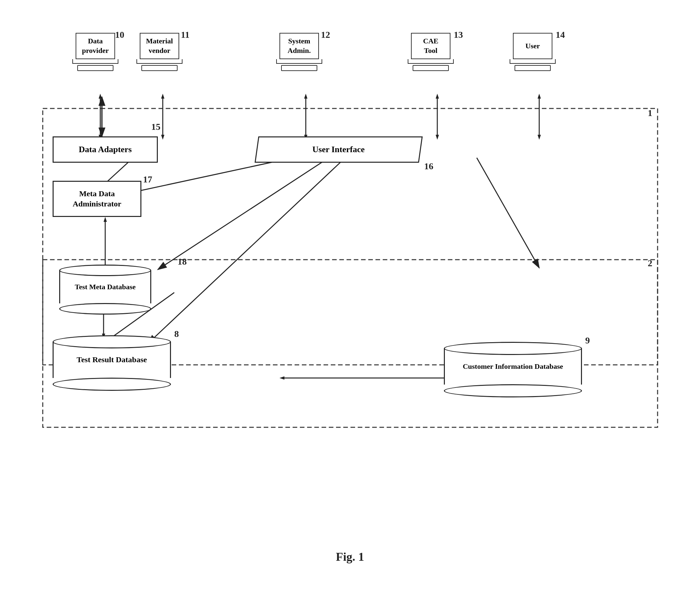 Image resolution: width=700 pixels, height=590 pixels. What do you see at coordinates (431, 52) in the screenshot?
I see `workstation-cae-tool: CAETool` at bounding box center [431, 52].